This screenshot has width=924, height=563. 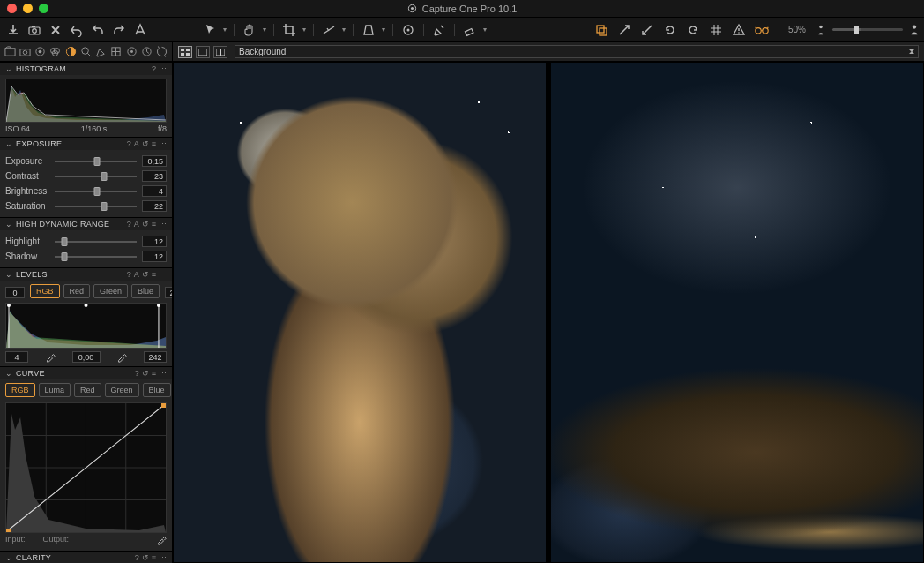 What do you see at coordinates (95, 161) in the screenshot?
I see `exposure-slider` at bounding box center [95, 161].